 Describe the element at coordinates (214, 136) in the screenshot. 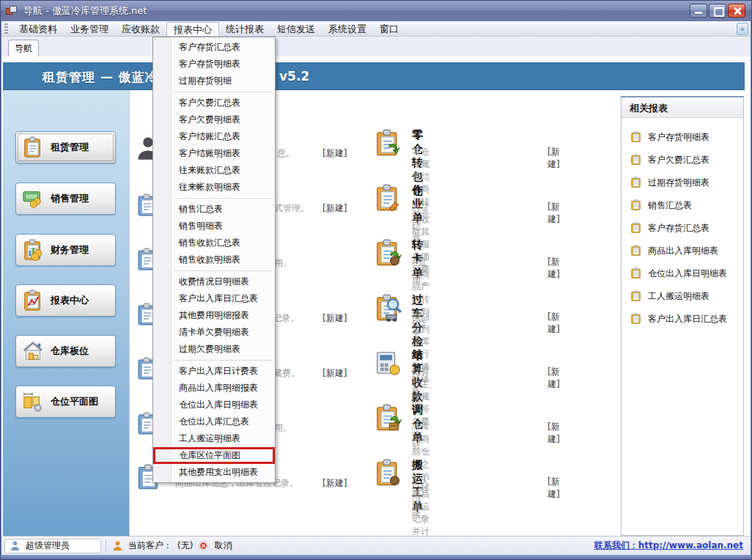

I see `dropdown-item: 客户结账汇总表` at that location.